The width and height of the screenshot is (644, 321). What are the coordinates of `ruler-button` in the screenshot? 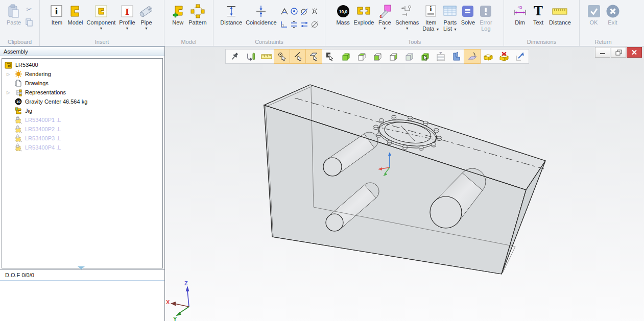 It's located at (267, 56).